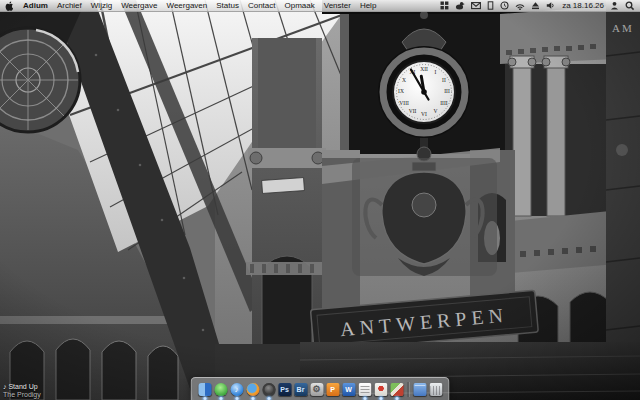  I want to click on dock-item-itunes: ♪, so click(237, 390).